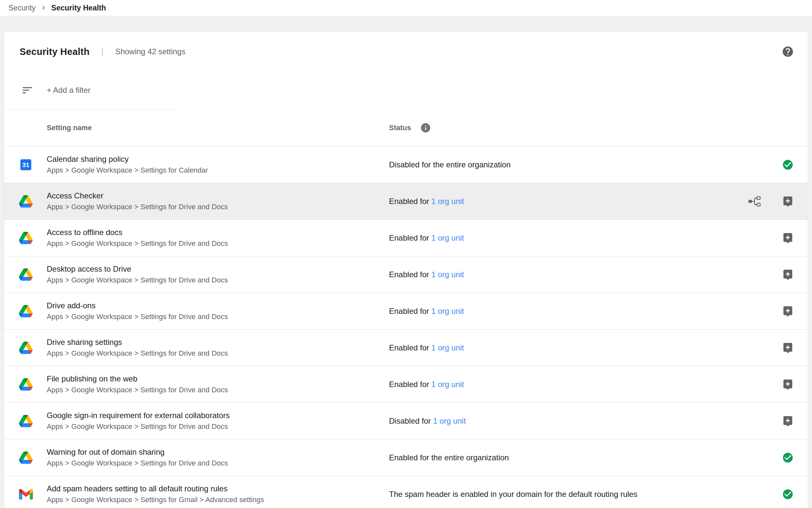 The height and width of the screenshot is (508, 812). Describe the element at coordinates (406, 492) in the screenshot. I see `table-row: Add spam headers setting to all default …` at that location.